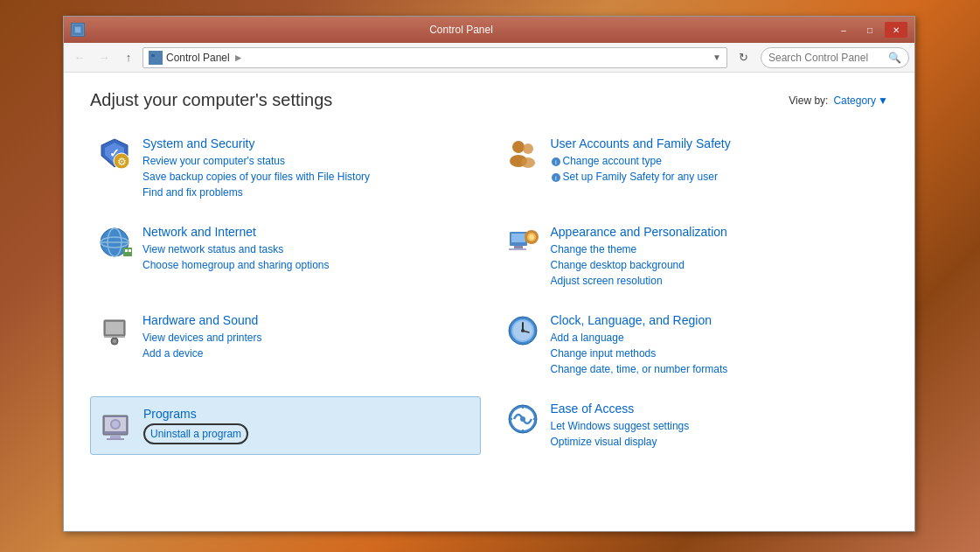 Image resolution: width=980 pixels, height=552 pixels. I want to click on page-title: Adjust your computer's settings, so click(212, 100).